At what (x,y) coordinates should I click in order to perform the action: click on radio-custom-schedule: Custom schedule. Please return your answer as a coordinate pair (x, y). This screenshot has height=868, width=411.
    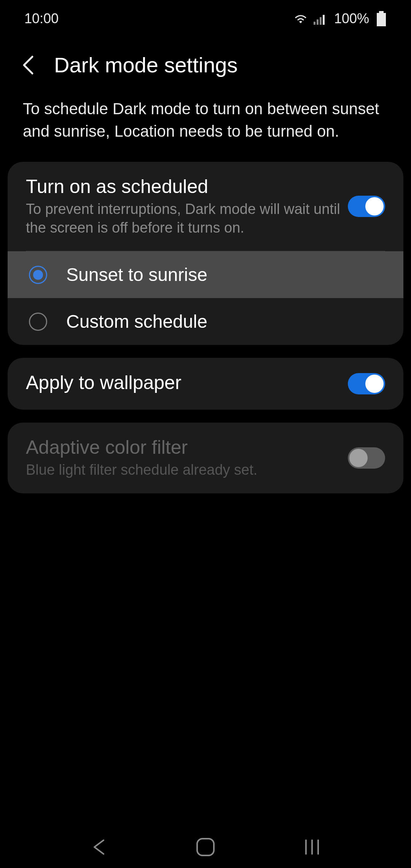
    Looking at the image, I should click on (206, 321).